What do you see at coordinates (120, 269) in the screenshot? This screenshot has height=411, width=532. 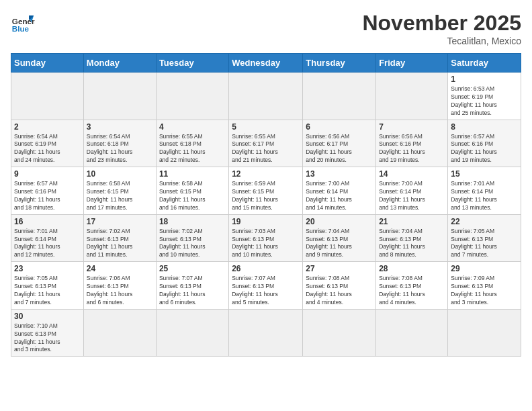 I see `day-number: 24` at bounding box center [120, 269].